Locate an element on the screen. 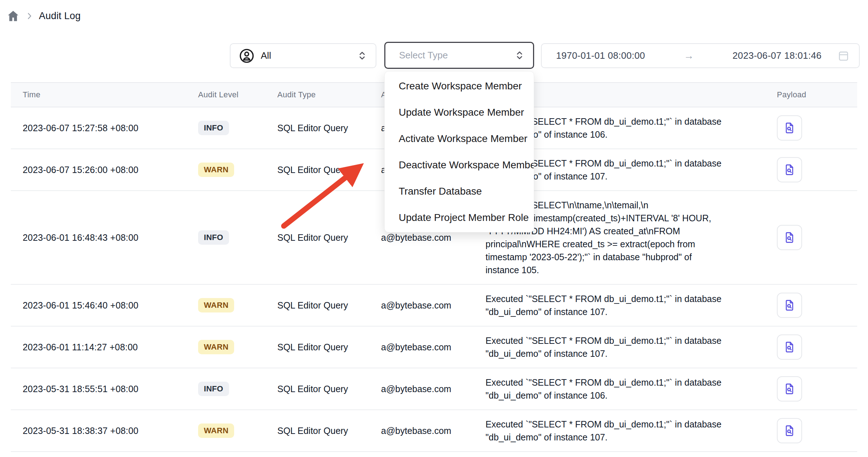 The width and height of the screenshot is (868, 457). type-option: Create Workspace Member is located at coordinates (459, 86).